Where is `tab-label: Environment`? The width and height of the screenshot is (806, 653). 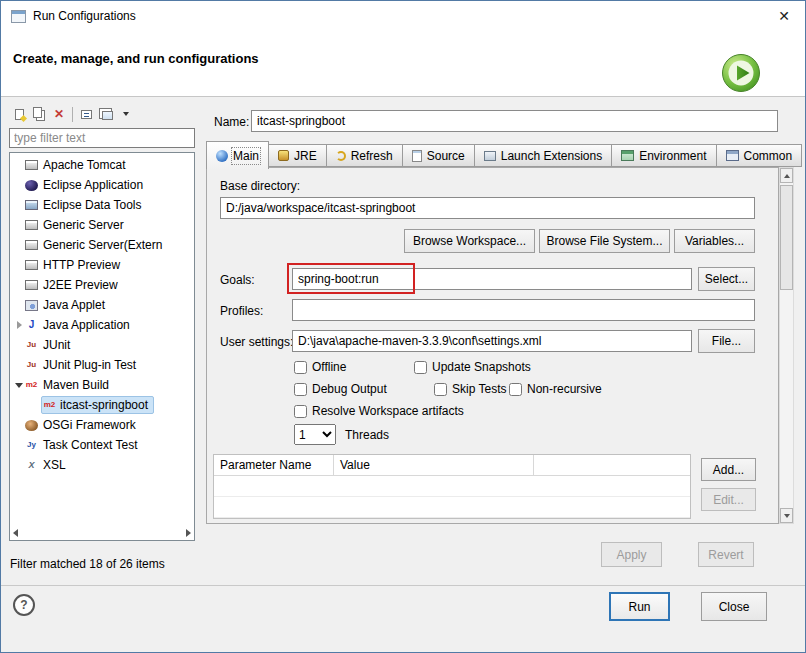
tab-label: Environment is located at coordinates (672, 156).